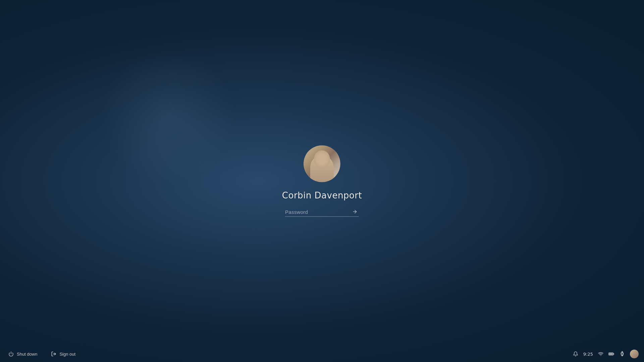 This screenshot has height=362, width=644. I want to click on shutdown-button: Shut down, so click(23, 354).